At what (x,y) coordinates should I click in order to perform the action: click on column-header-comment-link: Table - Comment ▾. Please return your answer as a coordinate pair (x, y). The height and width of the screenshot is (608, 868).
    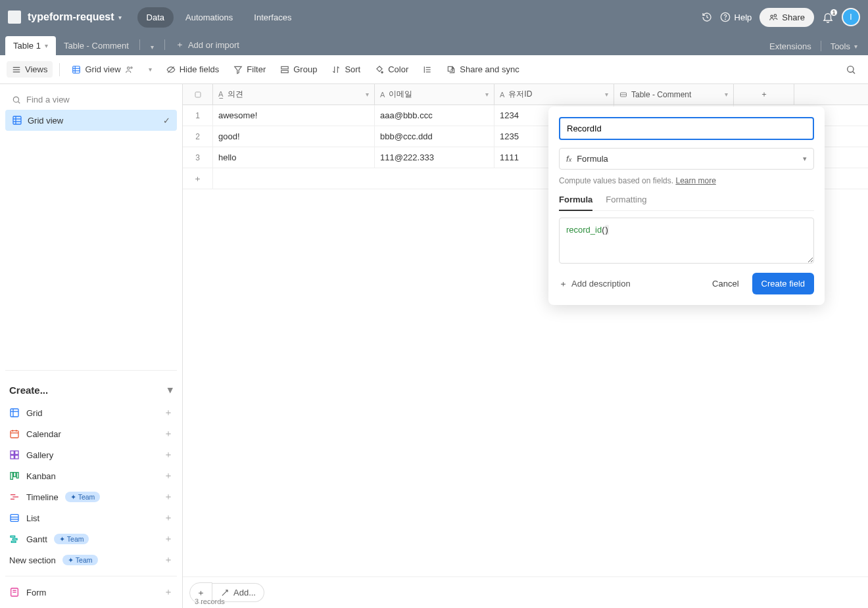
    Looking at the image, I should click on (674, 95).